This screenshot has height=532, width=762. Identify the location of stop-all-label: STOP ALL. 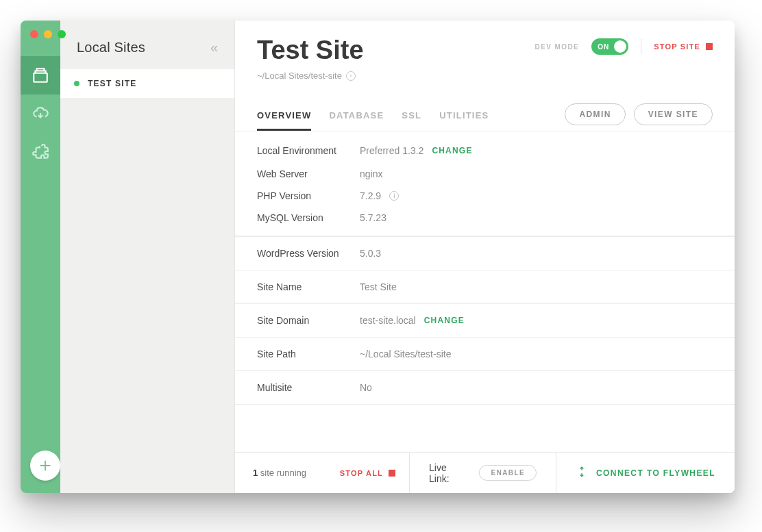
(362, 473).